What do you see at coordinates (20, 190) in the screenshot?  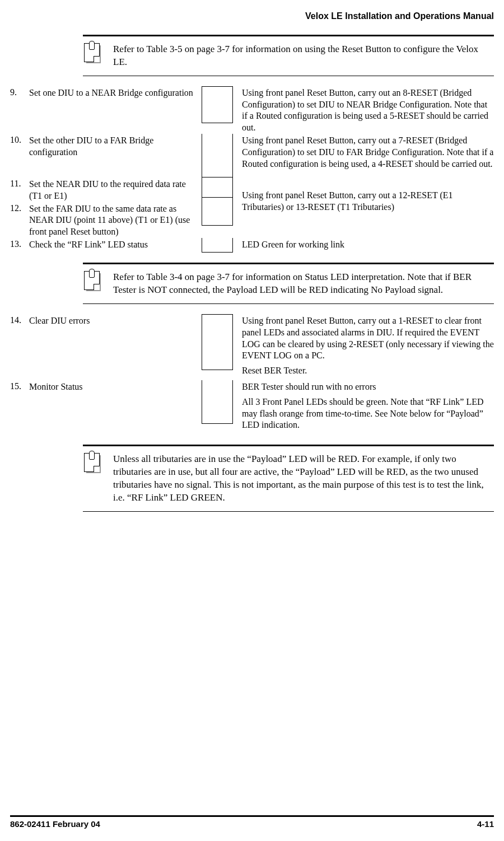 I see `step-number: 11.` at bounding box center [20, 190].